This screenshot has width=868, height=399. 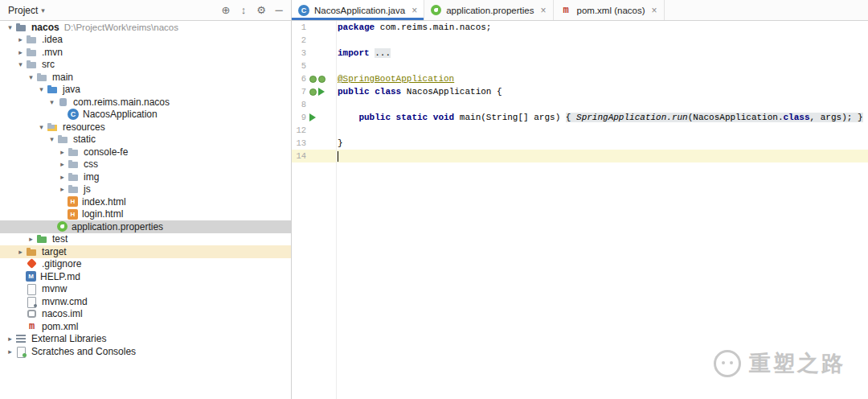 I want to click on code-line-6: 6@SpringBootApplication, so click(x=580, y=79).